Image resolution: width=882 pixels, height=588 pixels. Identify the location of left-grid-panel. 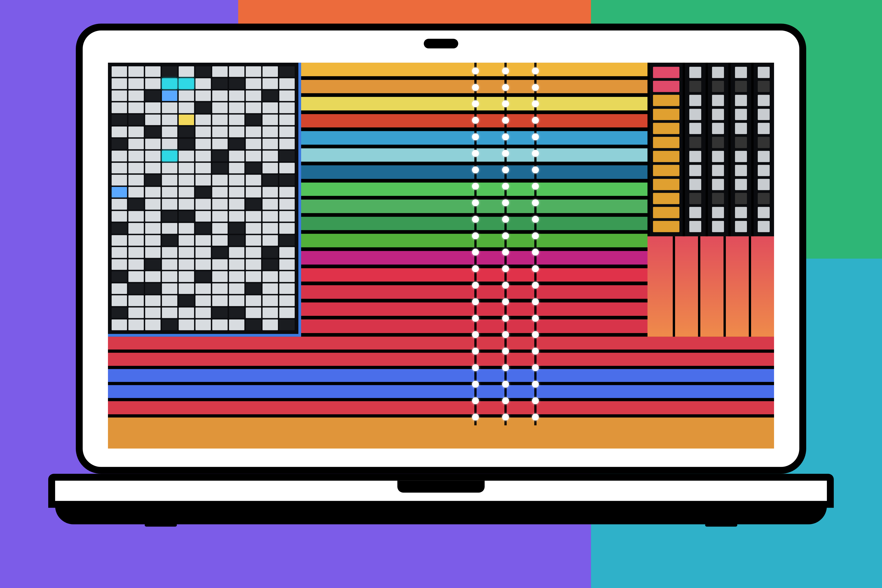
(205, 200).